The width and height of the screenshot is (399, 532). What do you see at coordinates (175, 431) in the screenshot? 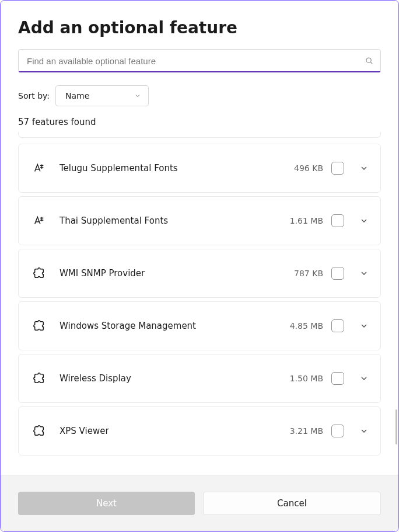
I see `feature-name: XPS Viewer` at bounding box center [175, 431].